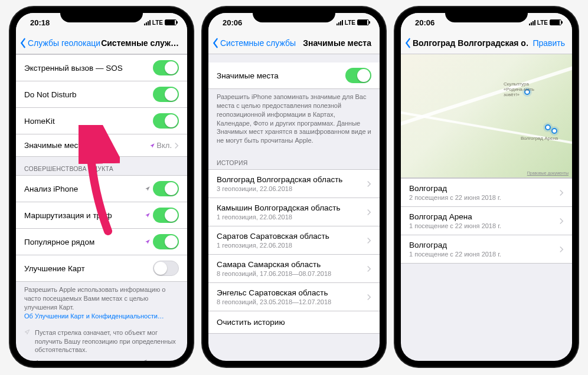  Describe the element at coordinates (294, 184) in the screenshot. I see `history-row: Волгоград Волгоградская область3 геопози…` at that location.